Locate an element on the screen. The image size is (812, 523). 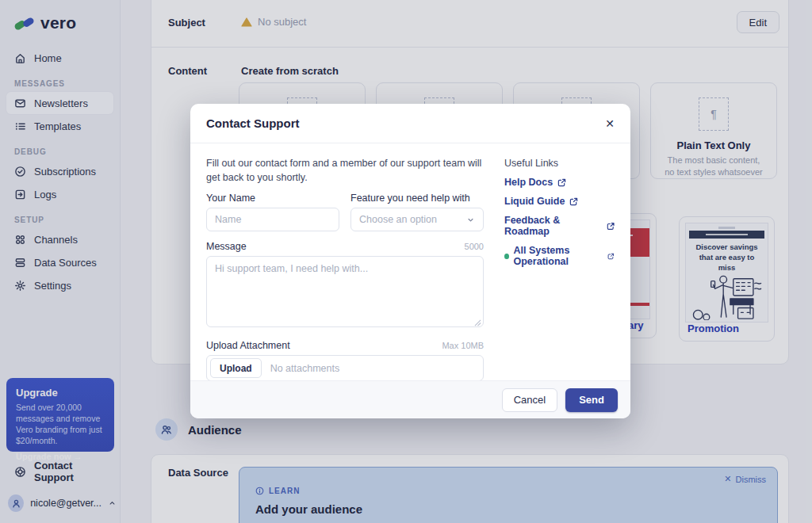
link-label: Help Docs is located at coordinates (528, 182).